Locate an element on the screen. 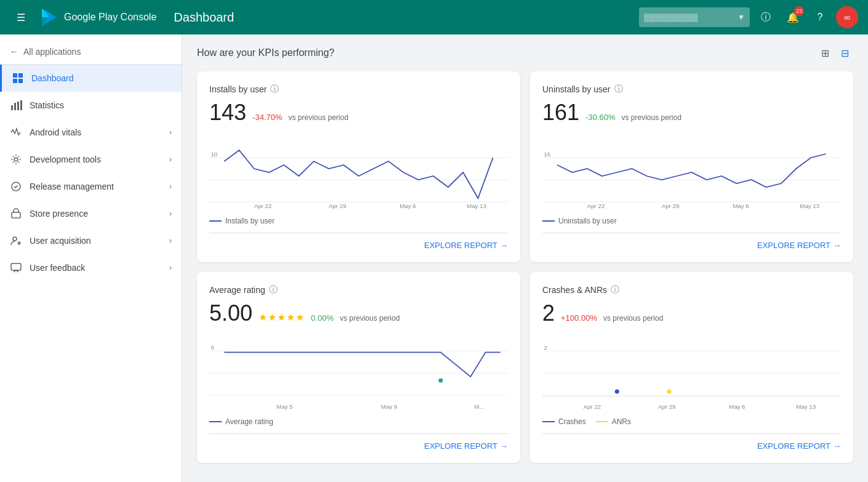  crashes-metric-row: 2 +100.00% vs previous period is located at coordinates (692, 313).